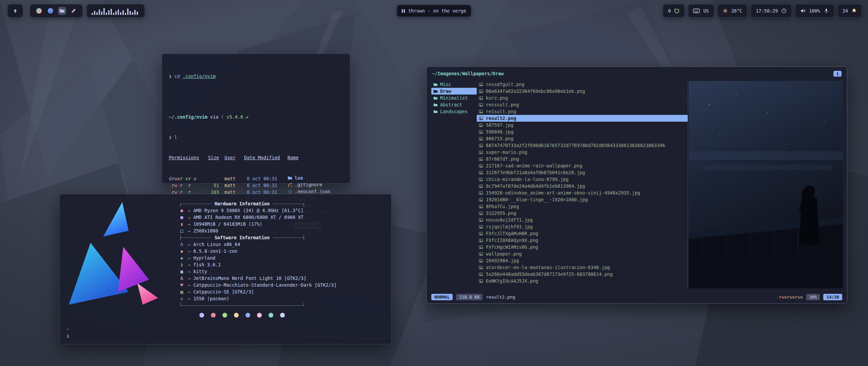  I want to click on media-widget: thrown - on the verge, so click(434, 11).